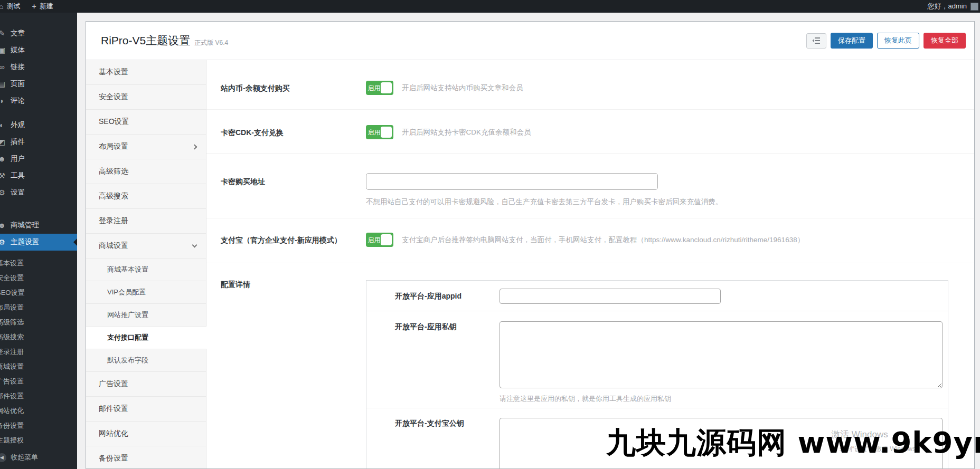 The height and width of the screenshot is (469, 980). Describe the element at coordinates (816, 41) in the screenshot. I see `toggle-nav-button` at that location.